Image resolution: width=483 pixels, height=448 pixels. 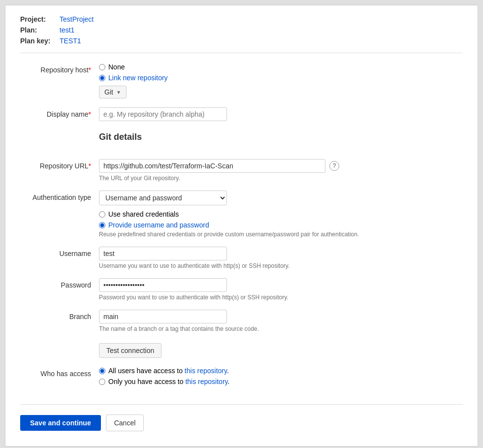 I want to click on repo-host-row: Repository host* None Link new repositor…, so click(x=241, y=81).